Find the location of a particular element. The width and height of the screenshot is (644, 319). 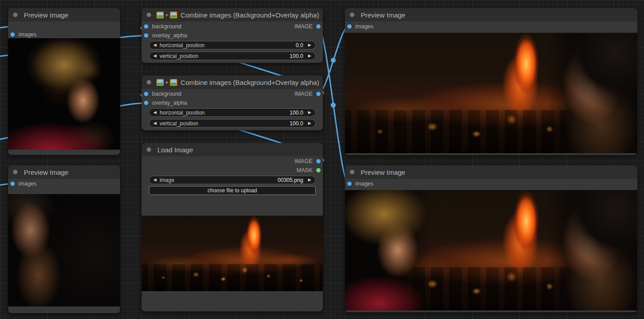

node-title: Load Image is located at coordinates (175, 150).